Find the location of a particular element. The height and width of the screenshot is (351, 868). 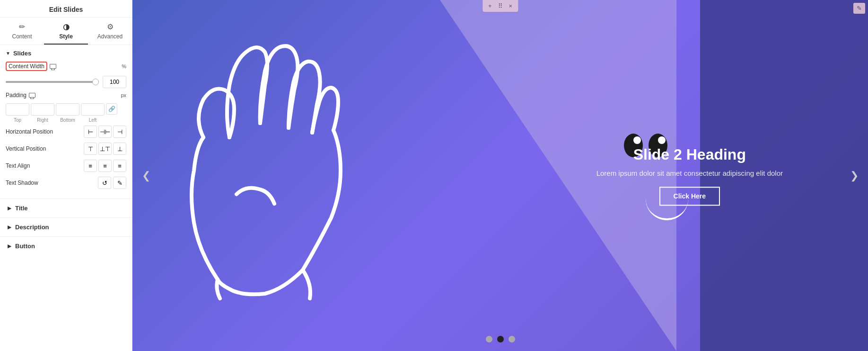

tab-advanced: ⚙ Advanced is located at coordinates (110, 31).